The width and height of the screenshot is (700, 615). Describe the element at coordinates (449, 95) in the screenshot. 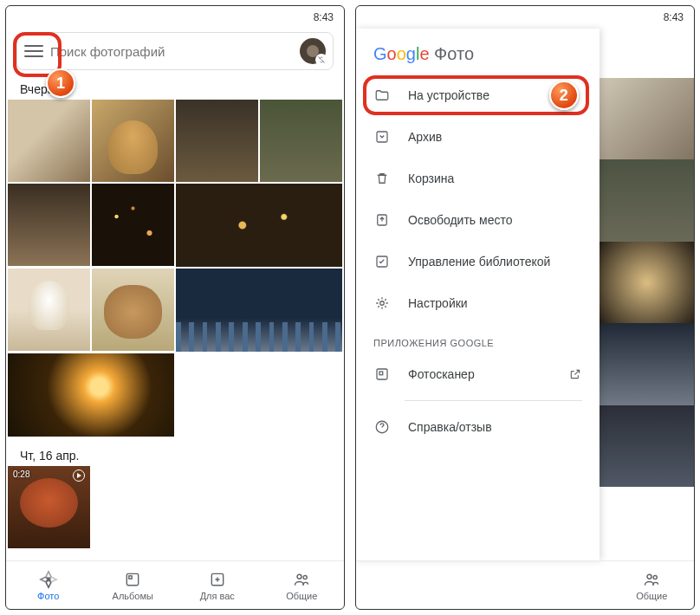

I see `drawer-item-label: На устройстве` at that location.